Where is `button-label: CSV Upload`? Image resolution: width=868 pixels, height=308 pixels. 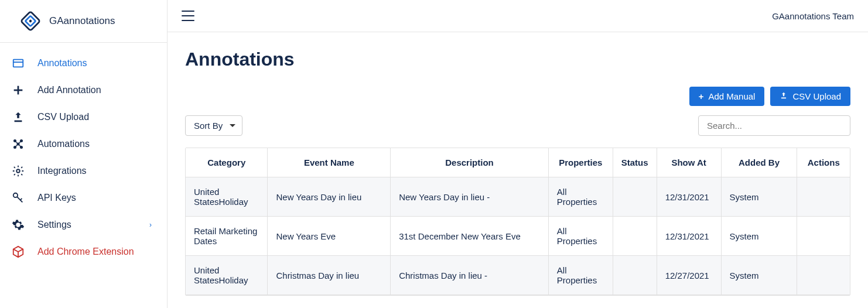
button-label: CSV Upload is located at coordinates (816, 96).